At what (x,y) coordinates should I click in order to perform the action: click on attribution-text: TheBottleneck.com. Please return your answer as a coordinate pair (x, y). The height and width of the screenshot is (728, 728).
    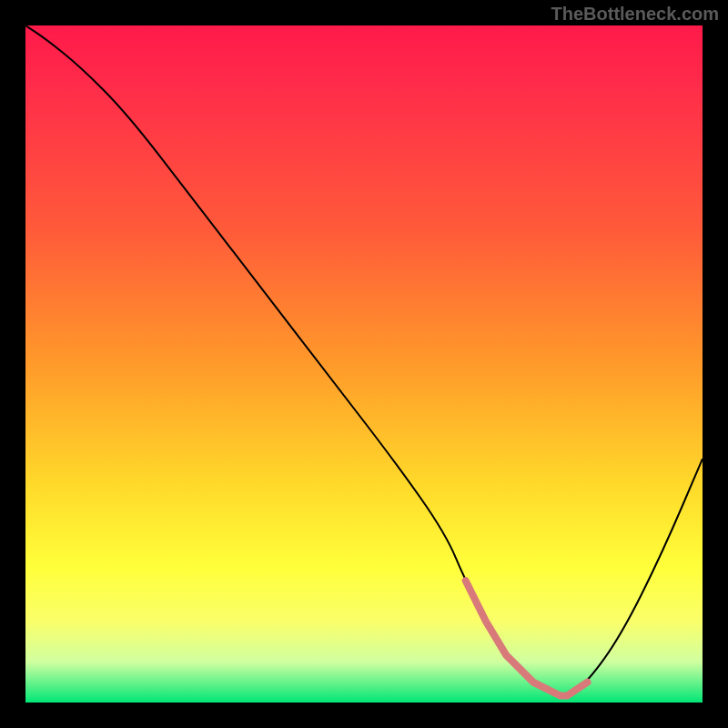
    Looking at the image, I should click on (635, 15).